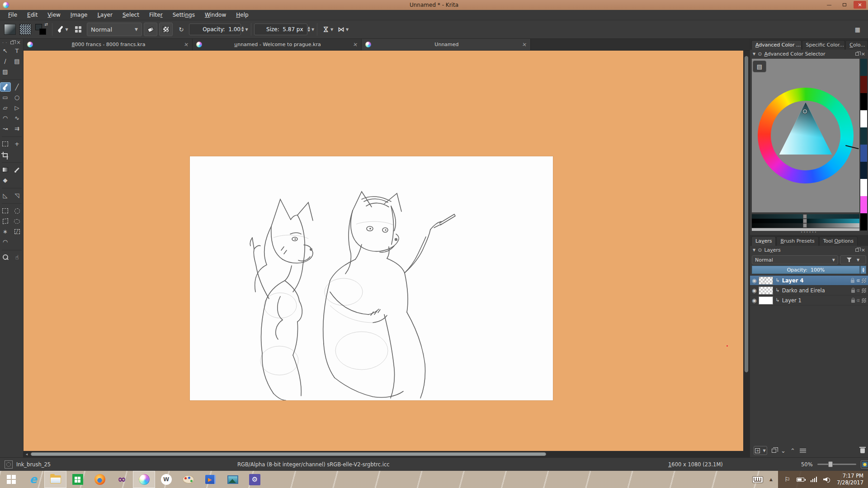  Describe the element at coordinates (17, 108) in the screenshot. I see `polyline-tool: ▷` at that location.